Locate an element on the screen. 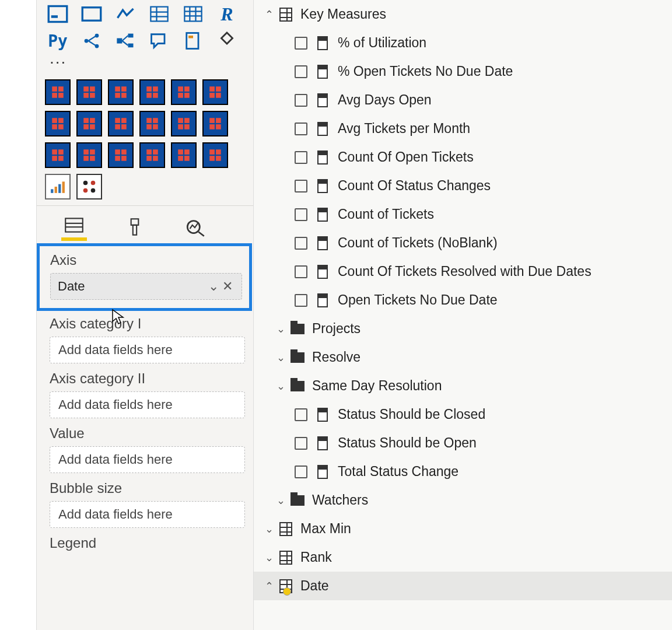 The width and height of the screenshot is (672, 630). qa-visual-icon is located at coordinates (159, 41).